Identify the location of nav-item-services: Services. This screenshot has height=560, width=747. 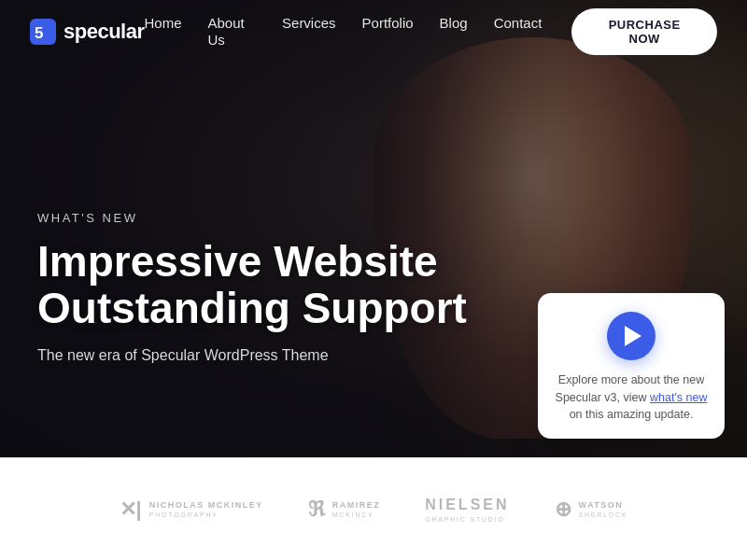
(309, 32).